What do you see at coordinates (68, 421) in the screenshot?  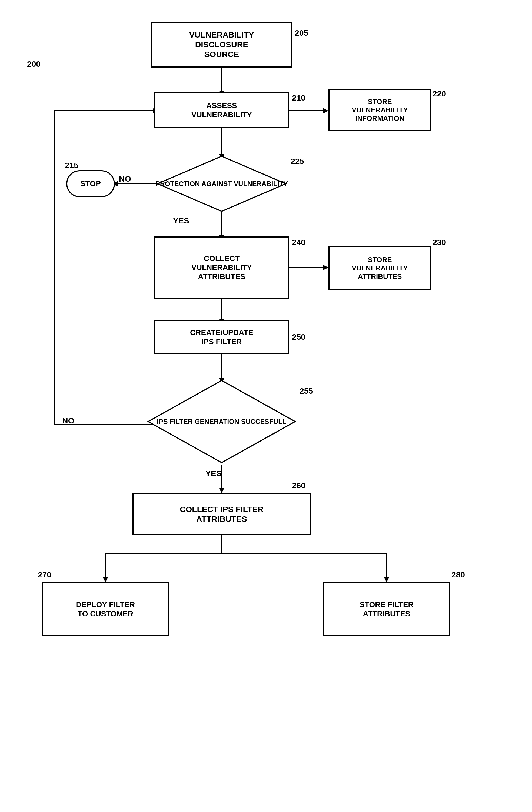 I see `no-label-ips: NO` at bounding box center [68, 421].